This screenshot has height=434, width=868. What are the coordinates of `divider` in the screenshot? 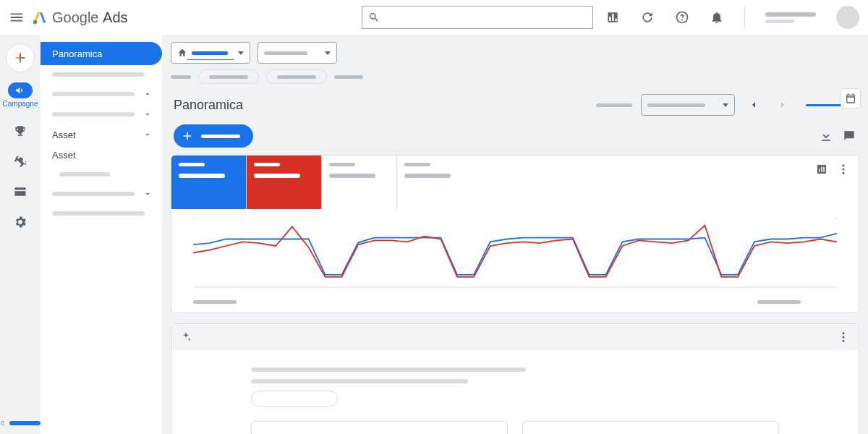 It's located at (745, 17).